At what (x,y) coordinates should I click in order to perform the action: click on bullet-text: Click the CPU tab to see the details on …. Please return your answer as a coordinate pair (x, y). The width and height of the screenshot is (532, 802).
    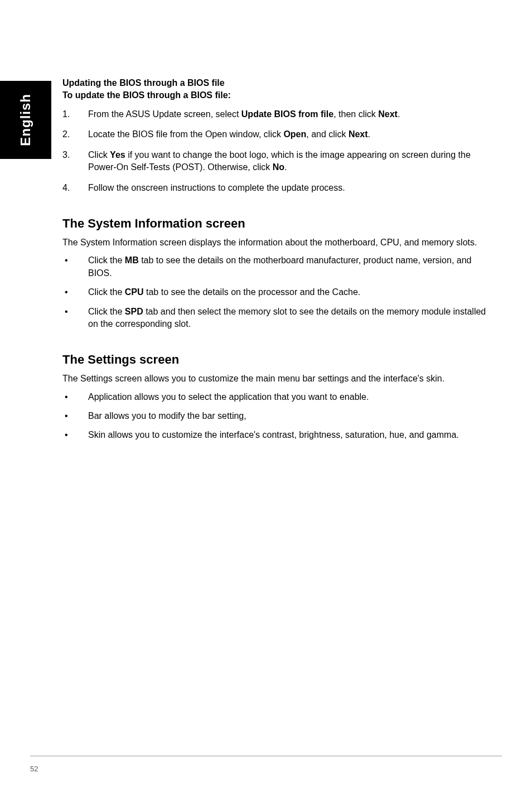
    Looking at the image, I should click on (293, 292).